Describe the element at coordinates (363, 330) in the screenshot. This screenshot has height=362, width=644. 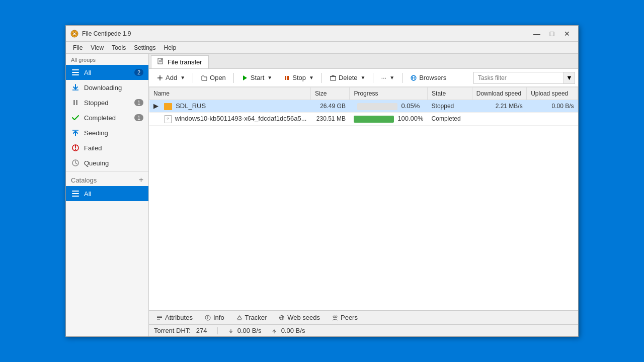
I see `statusbar: Torrent DHT: 274 0.00 B/s 0.00 B/s` at that location.